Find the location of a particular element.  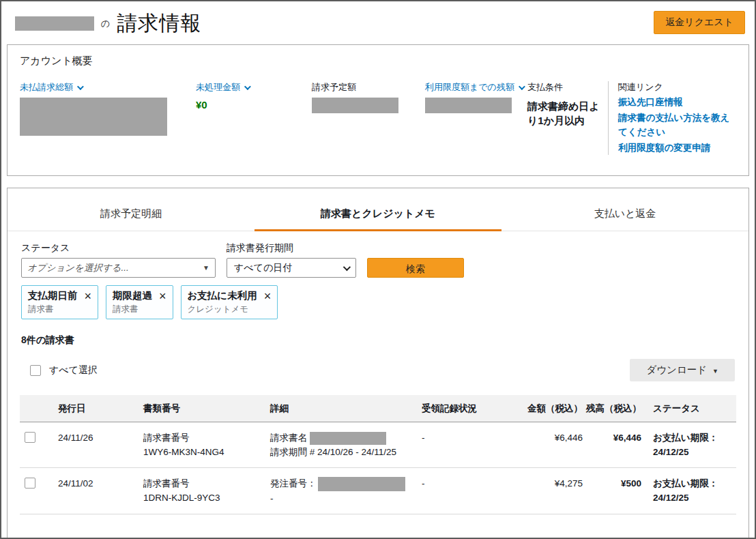

tab-bar: 請求予定明細 請求書とクレジットメモ 支払いと返金 is located at coordinates (378, 216).